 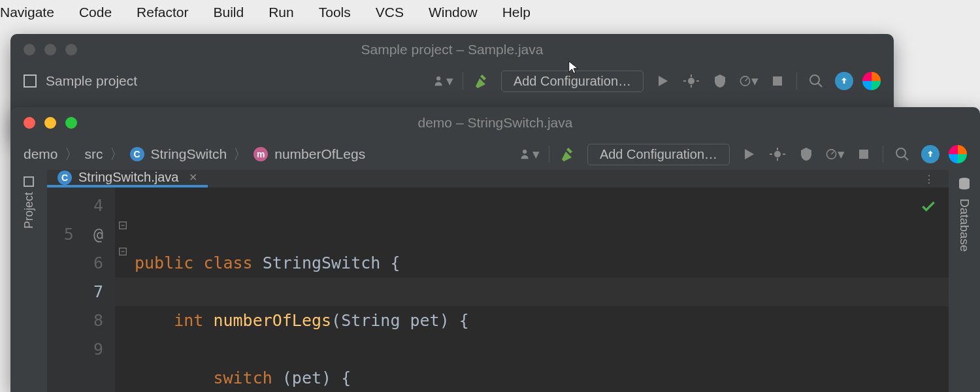 What do you see at coordinates (94, 154) in the screenshot?
I see `crumb-src: src` at bounding box center [94, 154].